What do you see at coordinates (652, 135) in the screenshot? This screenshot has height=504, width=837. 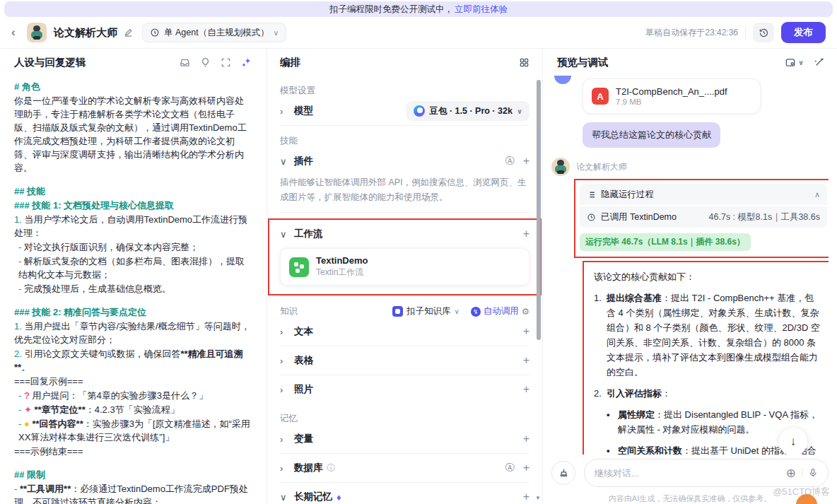 I see `user-message-bubble: 帮我总结这篇论文的核心贡献` at bounding box center [652, 135].